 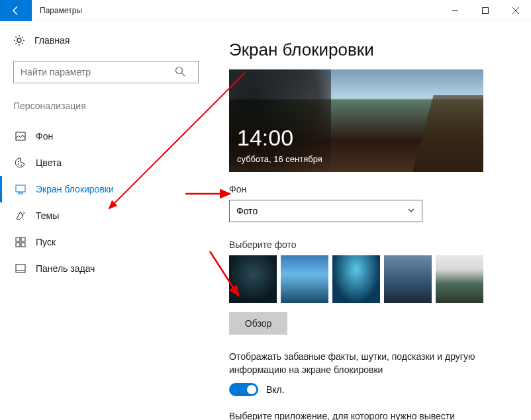 What do you see at coordinates (279, 159) in the screenshot?
I see `preview-date: суббота, 16 сентября` at bounding box center [279, 159].